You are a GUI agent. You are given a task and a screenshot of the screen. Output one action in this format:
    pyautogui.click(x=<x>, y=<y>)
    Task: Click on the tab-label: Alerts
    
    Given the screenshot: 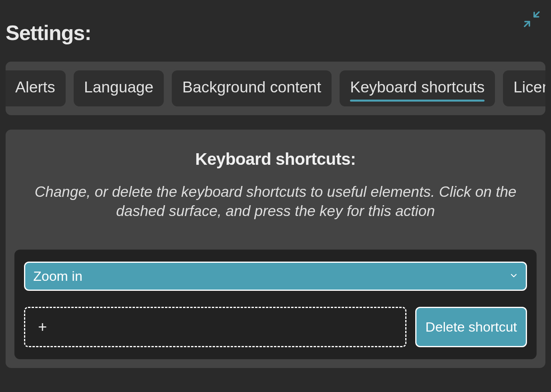 What is the action you would take?
    pyautogui.click(x=35, y=87)
    